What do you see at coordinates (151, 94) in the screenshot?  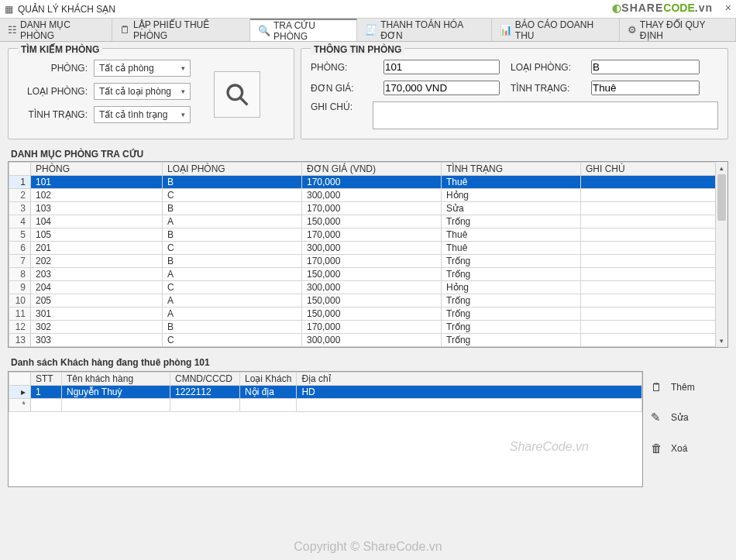 I see `search-panel: TÌM KIẾM PHÒNG PHÒNG: Tất cả phòng▾ LOẠI…` at bounding box center [151, 94].